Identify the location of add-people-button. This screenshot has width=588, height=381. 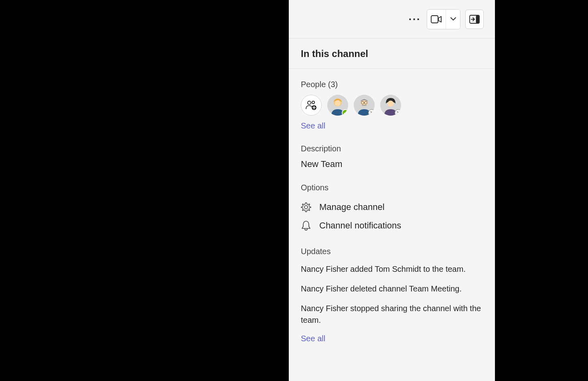
(311, 105).